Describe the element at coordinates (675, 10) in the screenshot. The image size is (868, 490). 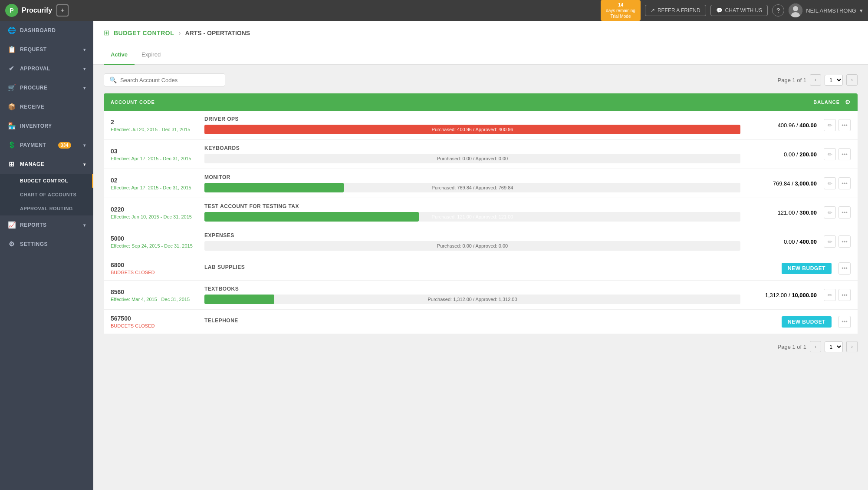
I see `refer-friend-button: ↗ REFER A FRIEND` at that location.